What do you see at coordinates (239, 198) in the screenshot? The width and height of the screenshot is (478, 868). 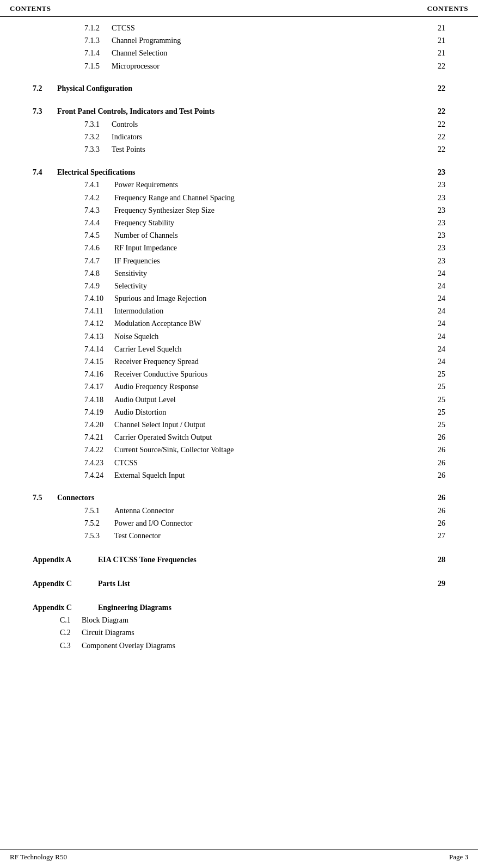 I see `toc-item-7-4-2: 7.4.2Frequency Range and Channel Spacing…` at bounding box center [239, 198].